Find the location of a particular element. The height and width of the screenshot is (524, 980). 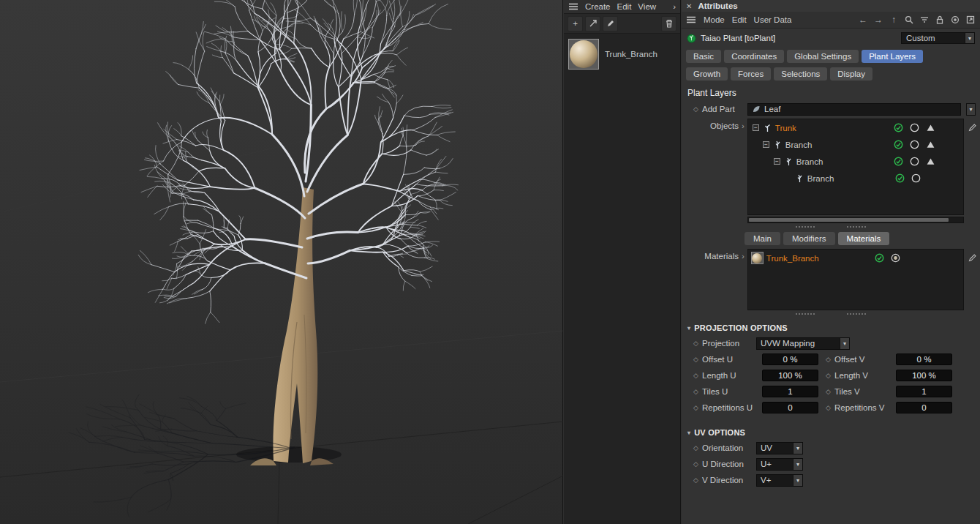

target-icon is located at coordinates (955, 20).